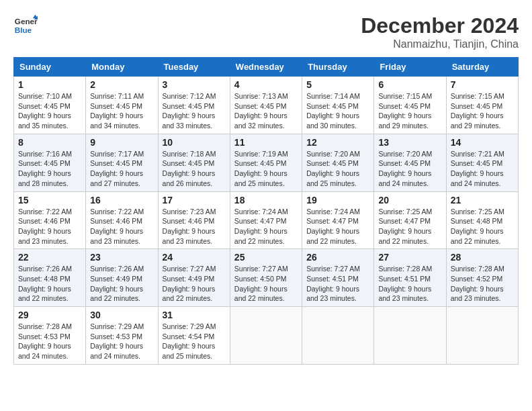 The height and width of the screenshot is (411, 532). What do you see at coordinates (266, 278) in the screenshot?
I see `calendar-cell: 25Sunrise: 7:27 AMSunset: 4:50 PMDayligh…` at bounding box center [266, 278].